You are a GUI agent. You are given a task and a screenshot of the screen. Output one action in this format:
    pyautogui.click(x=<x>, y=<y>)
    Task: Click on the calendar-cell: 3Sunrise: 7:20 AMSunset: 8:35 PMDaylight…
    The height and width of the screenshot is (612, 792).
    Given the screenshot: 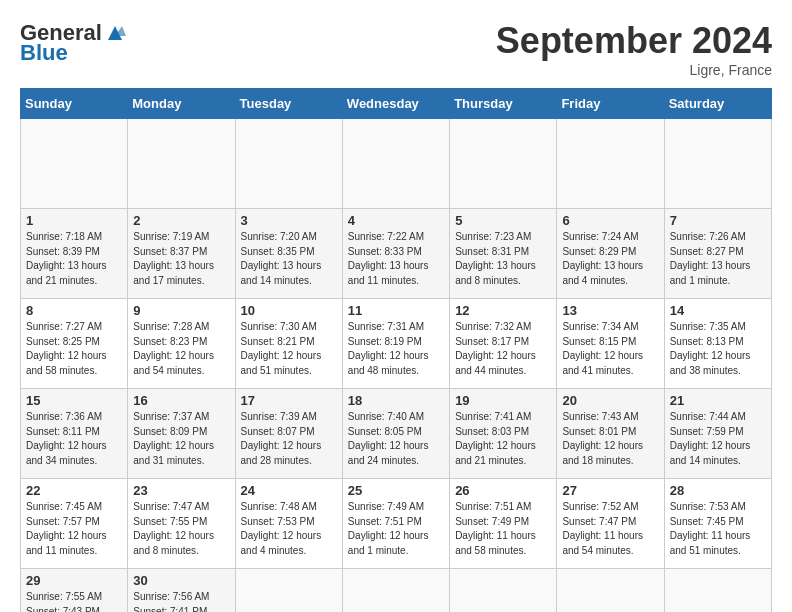 What is the action you would take?
    pyautogui.click(x=288, y=254)
    